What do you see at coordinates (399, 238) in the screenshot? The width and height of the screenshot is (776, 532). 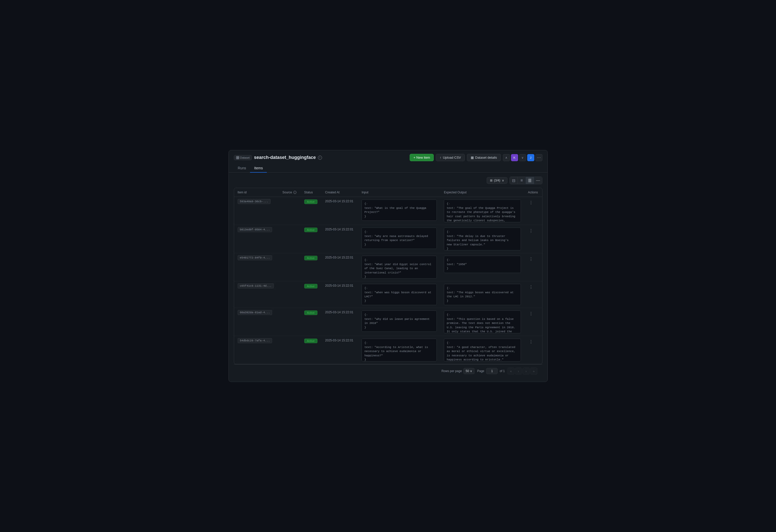 I see `input-code-block: {· text: "why are nasa astronauts delaye…` at bounding box center [399, 238].